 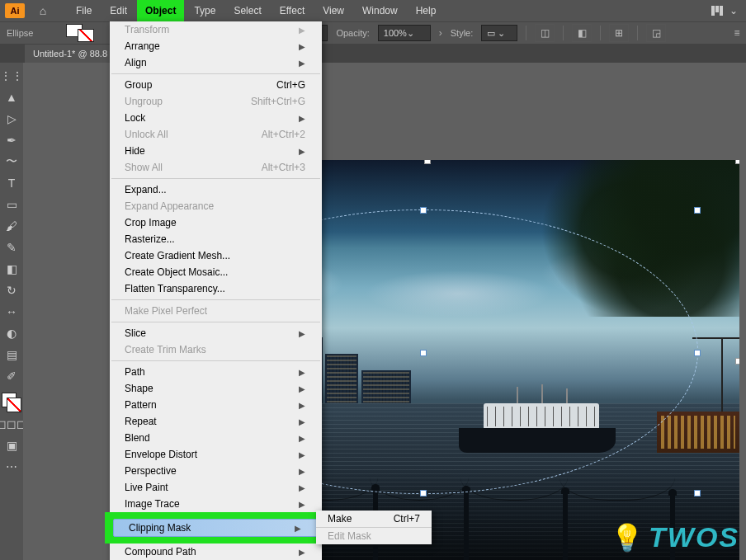 What do you see at coordinates (373, 11) in the screenshot?
I see `top-menubar: Ai ⌂ File Edit Object Type Select Effect…` at bounding box center [373, 11].